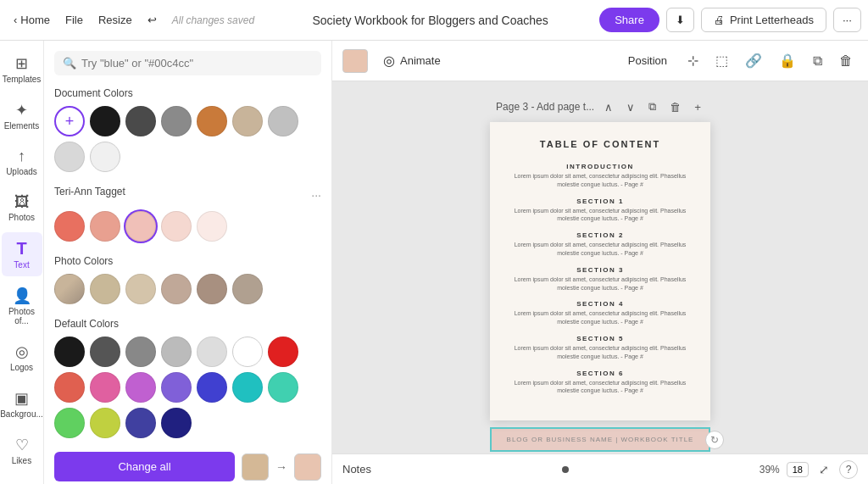  Describe the element at coordinates (141, 226) in the screenshot. I see `teri-color-swatch-selected` at that location.